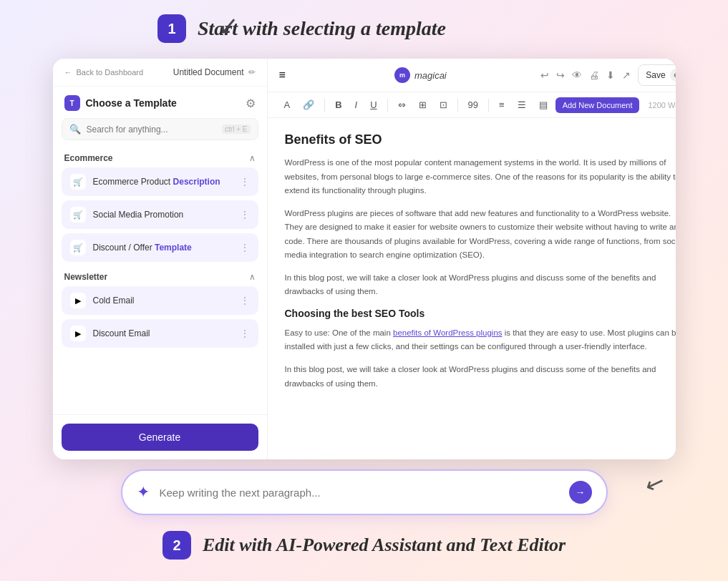 This screenshot has width=728, height=581. Describe the element at coordinates (89, 158) in the screenshot. I see `ecommerce-label: Ecommerce` at that location.